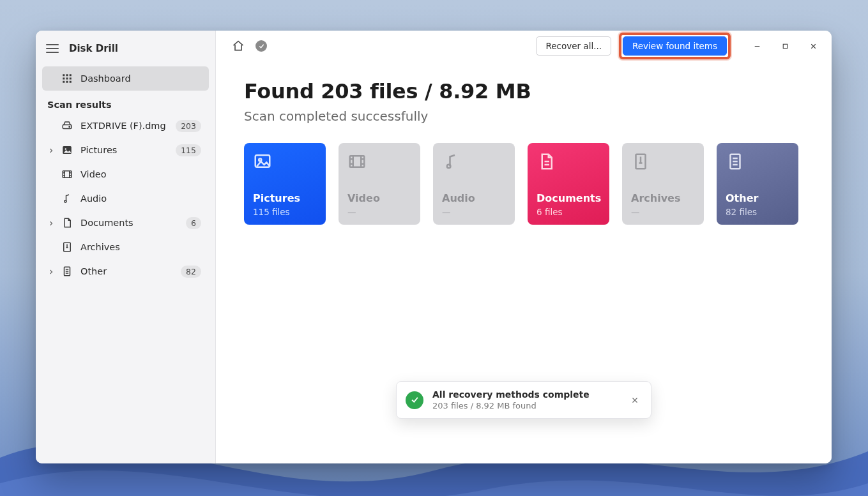  What do you see at coordinates (123, 126) in the screenshot?
I see `sidebar-item-label: EXTDRIVE (F).dmg` at bounding box center [123, 126].